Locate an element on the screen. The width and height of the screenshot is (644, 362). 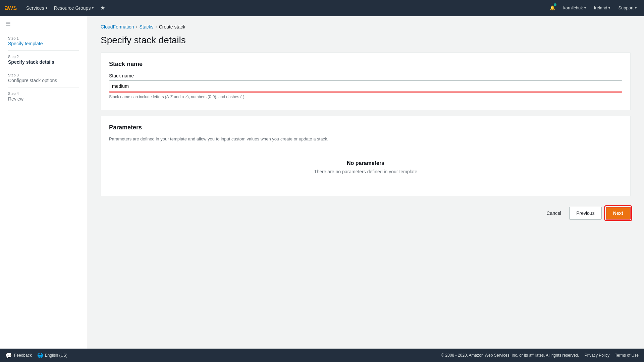
step-3-title: Configure stack options is located at coordinates (44, 80).